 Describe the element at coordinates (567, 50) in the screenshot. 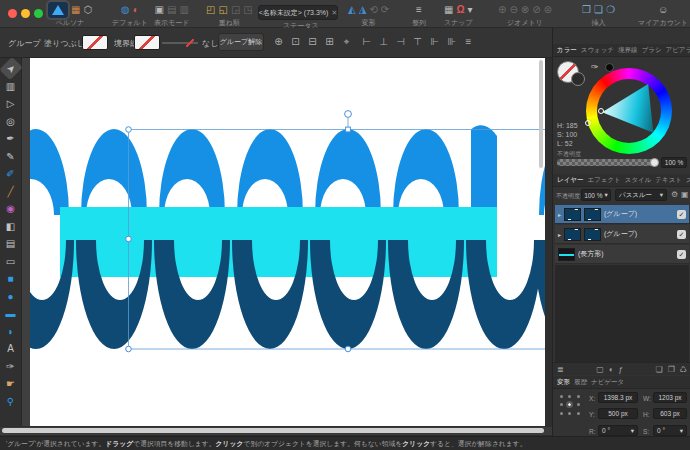

I see `tab-color: カラー` at that location.